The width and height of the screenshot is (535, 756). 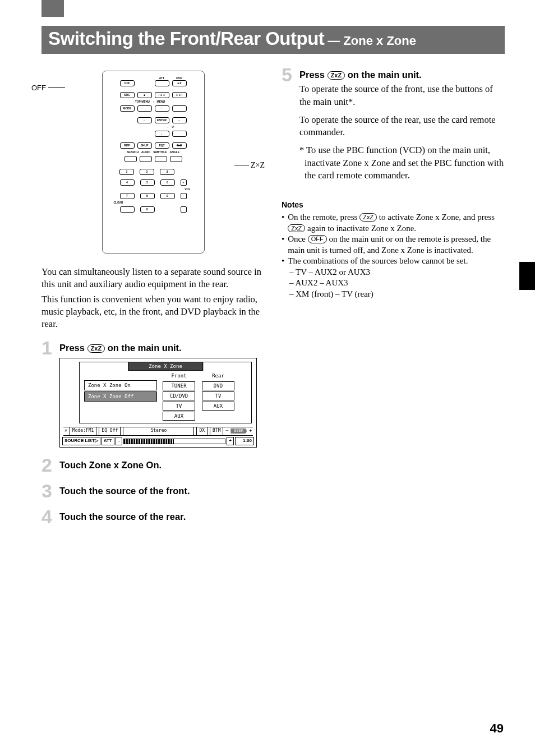 I want to click on step-4: 4 Touch the source of the rear., so click(x=153, y=517).